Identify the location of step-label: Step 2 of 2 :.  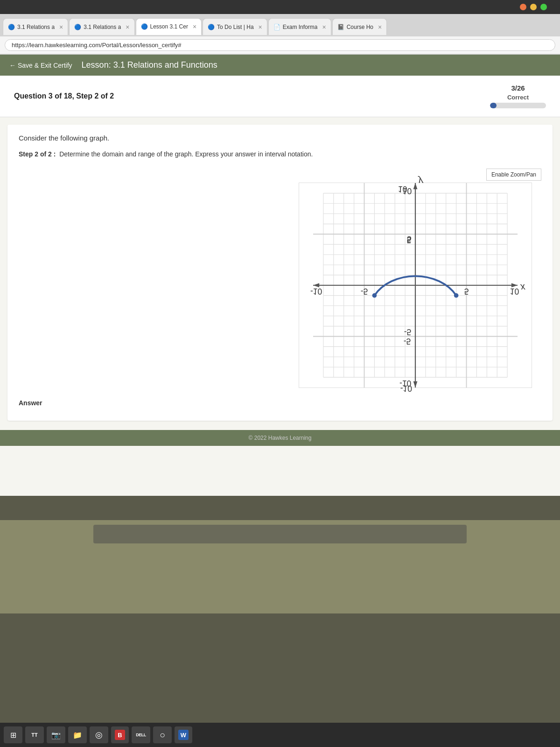
(37, 154).